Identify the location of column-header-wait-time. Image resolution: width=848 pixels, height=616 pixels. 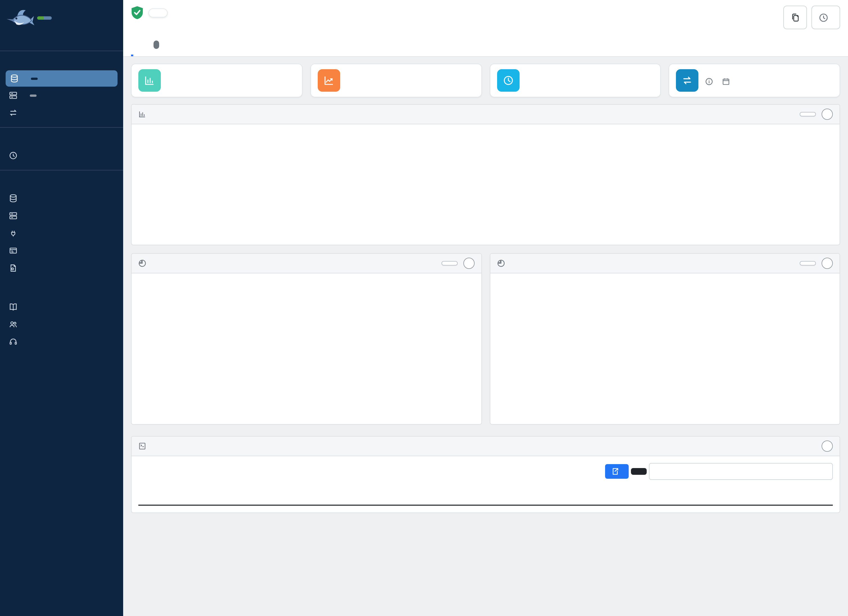
(724, 496).